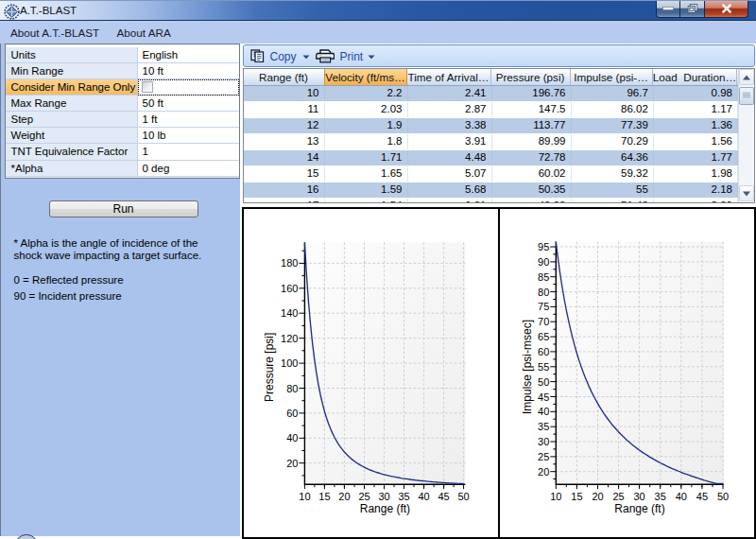  Describe the element at coordinates (543, 306) in the screenshot. I see `svg-text: 75` at that location.